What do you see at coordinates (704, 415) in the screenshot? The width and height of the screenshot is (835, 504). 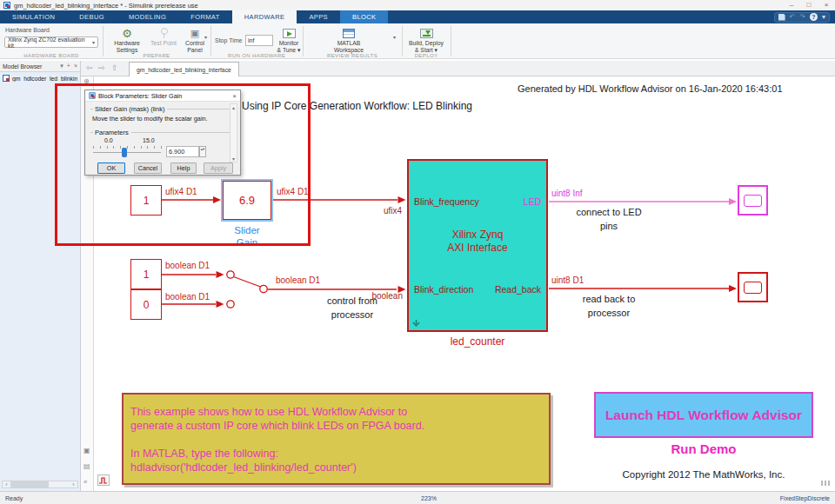 I see `launch-hdl-workflow-button: Launch HDL Workflow Advisor` at bounding box center [704, 415].